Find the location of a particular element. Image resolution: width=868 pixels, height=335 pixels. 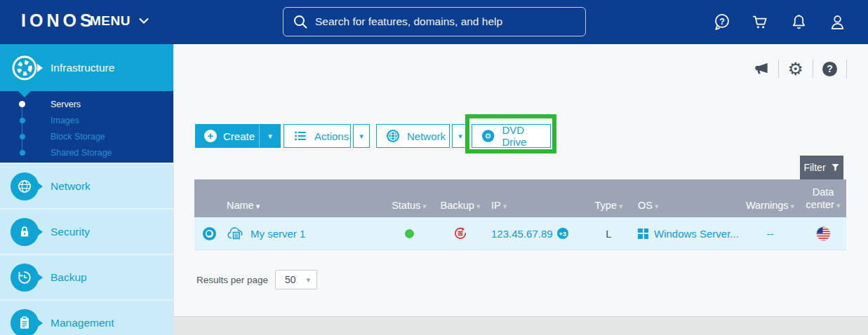

column-label: Status is located at coordinates (406, 205).